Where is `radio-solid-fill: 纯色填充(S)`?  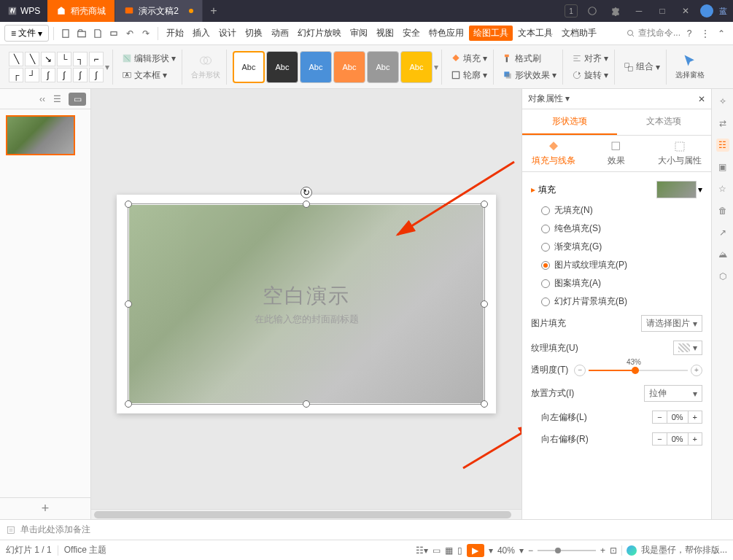
radio-solid-fill: 纯色填充(S) is located at coordinates (617, 229).